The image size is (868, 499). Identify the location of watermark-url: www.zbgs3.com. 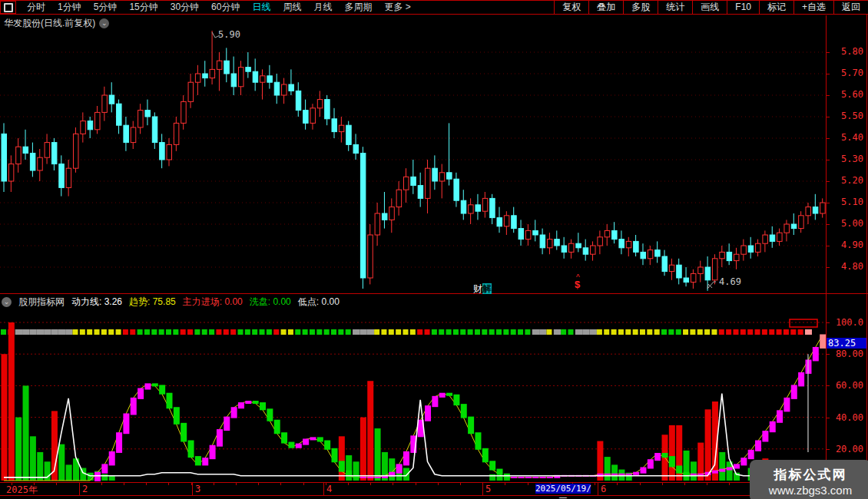
(810, 490).